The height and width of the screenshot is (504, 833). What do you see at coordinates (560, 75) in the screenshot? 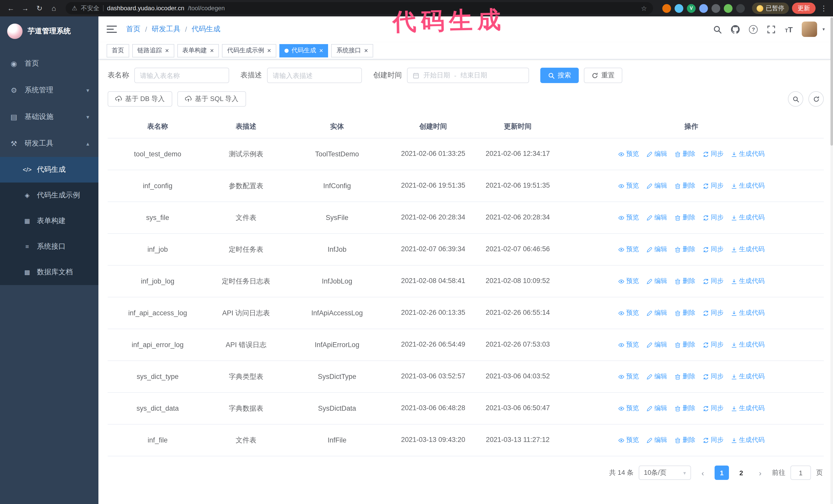
I see `search-button: 搜索` at bounding box center [560, 75].